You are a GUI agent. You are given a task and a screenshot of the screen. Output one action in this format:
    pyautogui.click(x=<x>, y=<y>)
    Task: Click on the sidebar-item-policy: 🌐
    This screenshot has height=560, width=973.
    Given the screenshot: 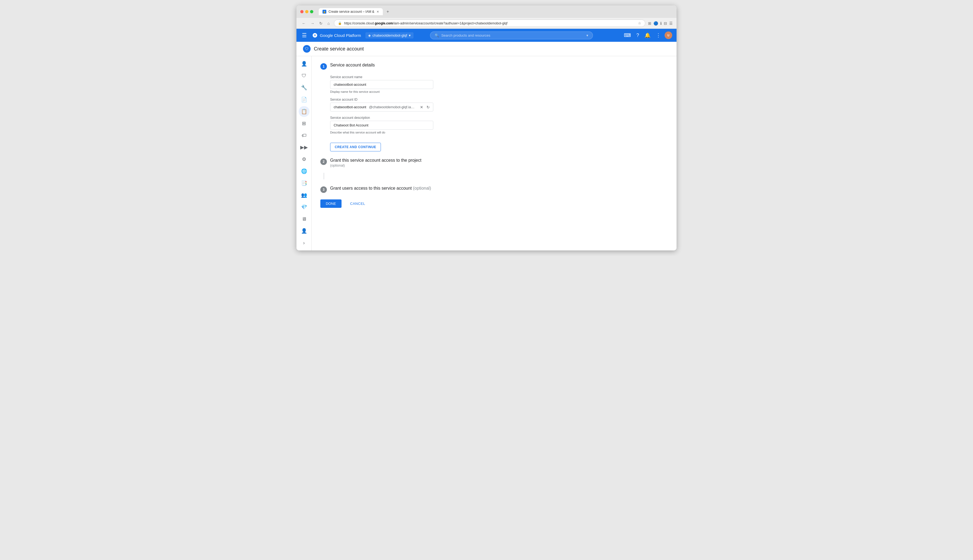 What is the action you would take?
    pyautogui.click(x=304, y=171)
    